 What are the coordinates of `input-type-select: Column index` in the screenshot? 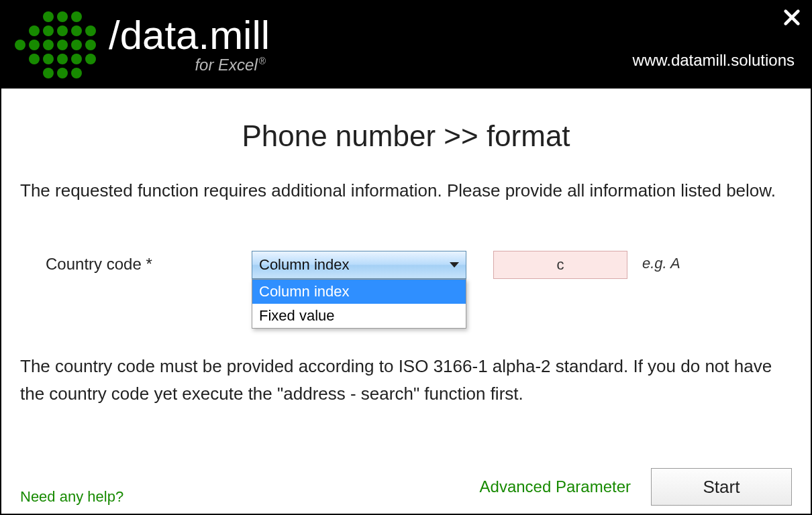 It's located at (359, 265).